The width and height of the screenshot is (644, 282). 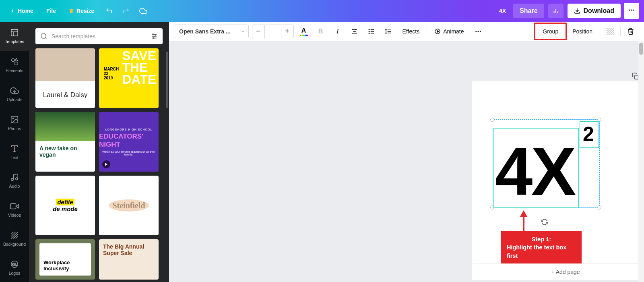 What do you see at coordinates (411, 31) in the screenshot?
I see `effects-button: Effects` at bounding box center [411, 31].